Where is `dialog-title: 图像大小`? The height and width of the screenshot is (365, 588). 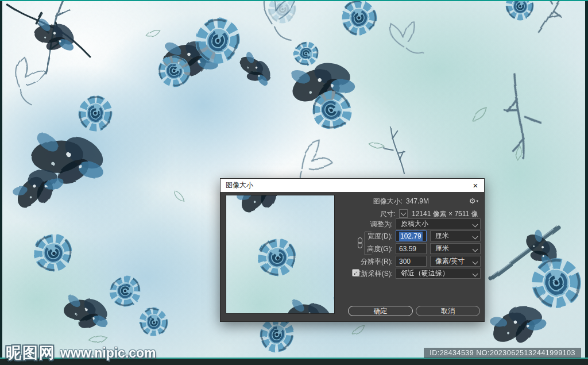
dialog-title: 图像大小 is located at coordinates (237, 185).